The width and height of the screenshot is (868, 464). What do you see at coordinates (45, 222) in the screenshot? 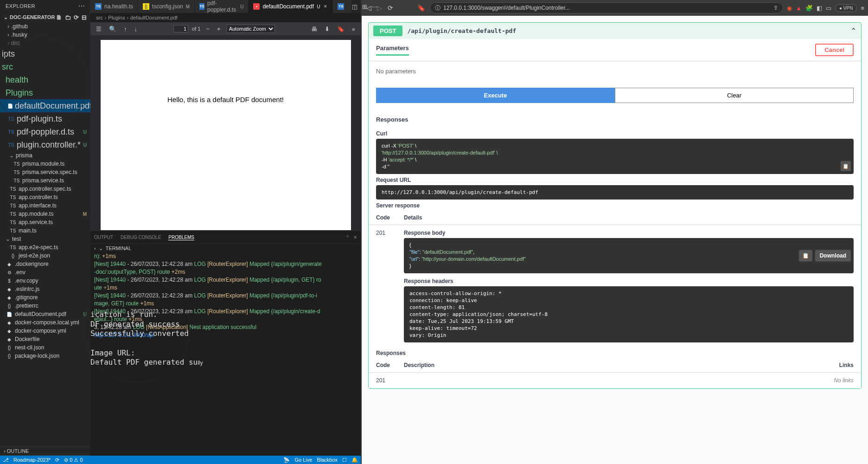
I see `file-item: TSapp.service.ts` at bounding box center [45, 222].